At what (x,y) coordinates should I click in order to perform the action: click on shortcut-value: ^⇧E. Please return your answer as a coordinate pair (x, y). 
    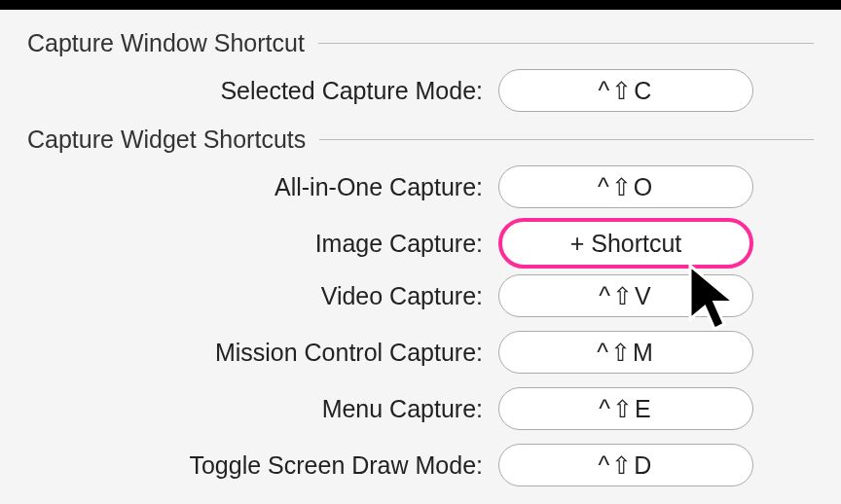
    Looking at the image, I should click on (625, 409).